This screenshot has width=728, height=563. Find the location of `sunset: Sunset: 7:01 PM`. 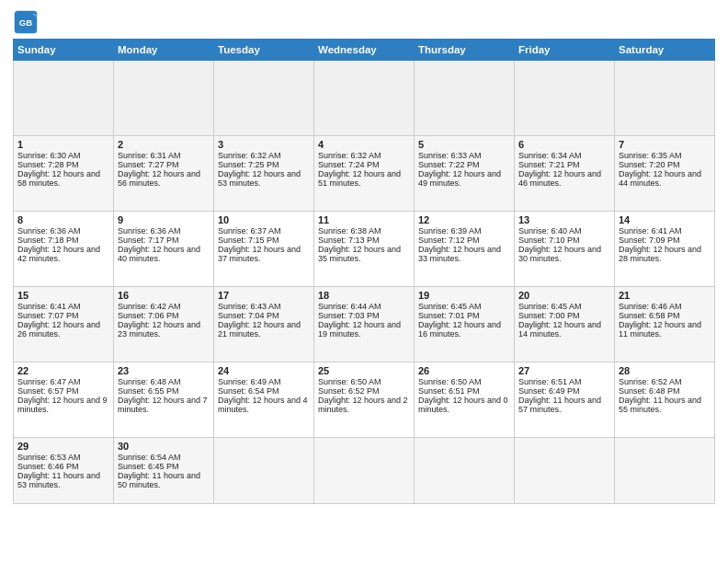

sunset: Sunset: 7:01 PM is located at coordinates (464, 316).